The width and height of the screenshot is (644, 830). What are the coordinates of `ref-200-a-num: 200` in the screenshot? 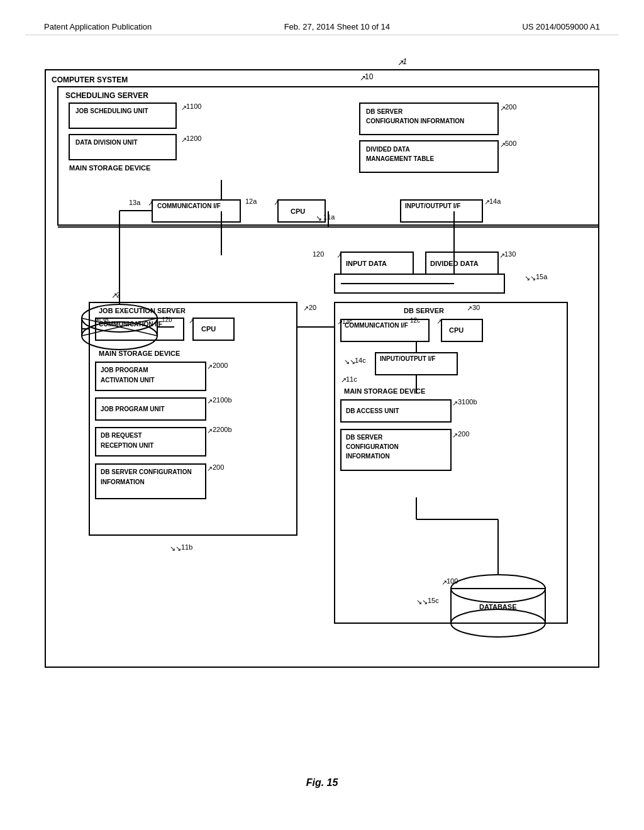 It's located at (511, 107).